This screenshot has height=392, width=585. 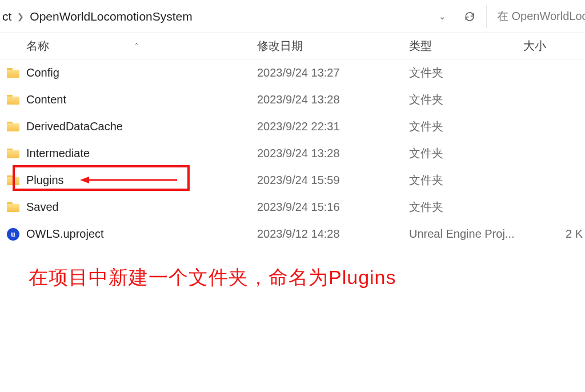 I want to click on file-name: Intermediate, so click(x=142, y=153).